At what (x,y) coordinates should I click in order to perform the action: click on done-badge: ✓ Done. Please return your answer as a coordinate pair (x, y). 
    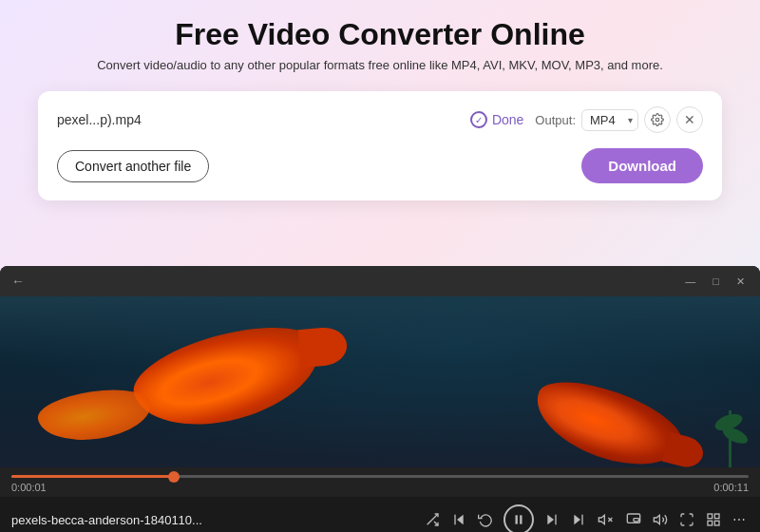
    Looking at the image, I should click on (497, 120).